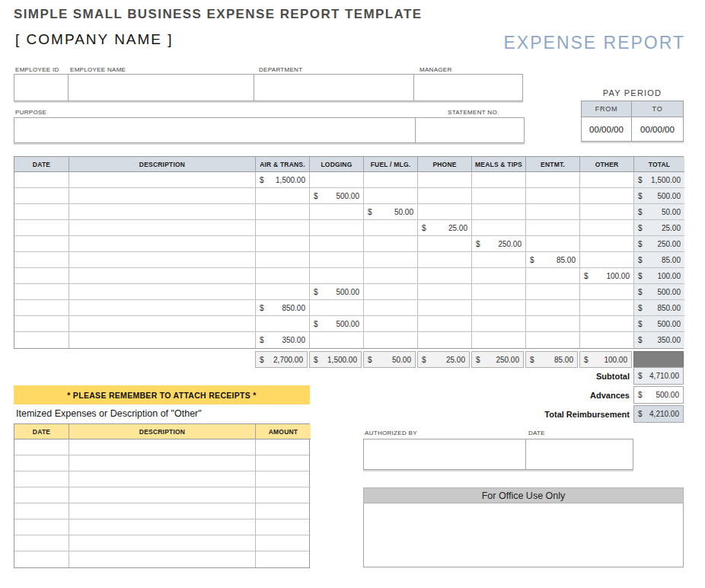  Describe the element at coordinates (215, 130) in the screenshot. I see `purpose-field` at that location.